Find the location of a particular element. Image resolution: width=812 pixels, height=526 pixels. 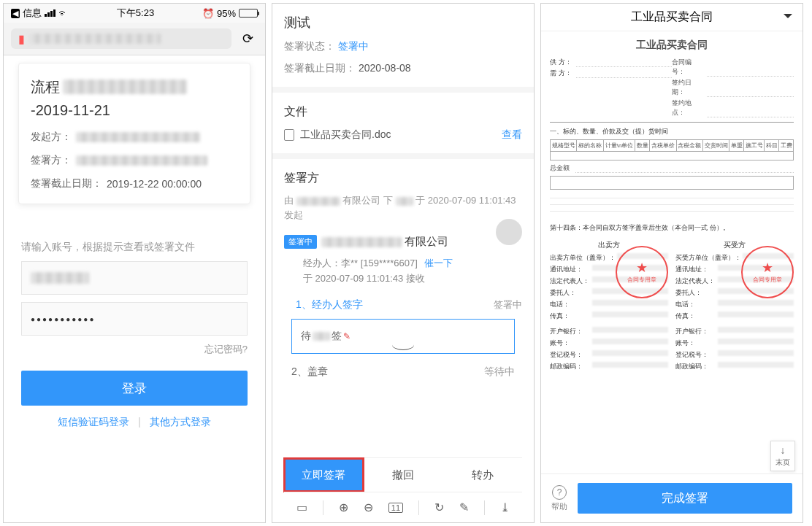

help-button: ? 帮助 is located at coordinates (559, 499).